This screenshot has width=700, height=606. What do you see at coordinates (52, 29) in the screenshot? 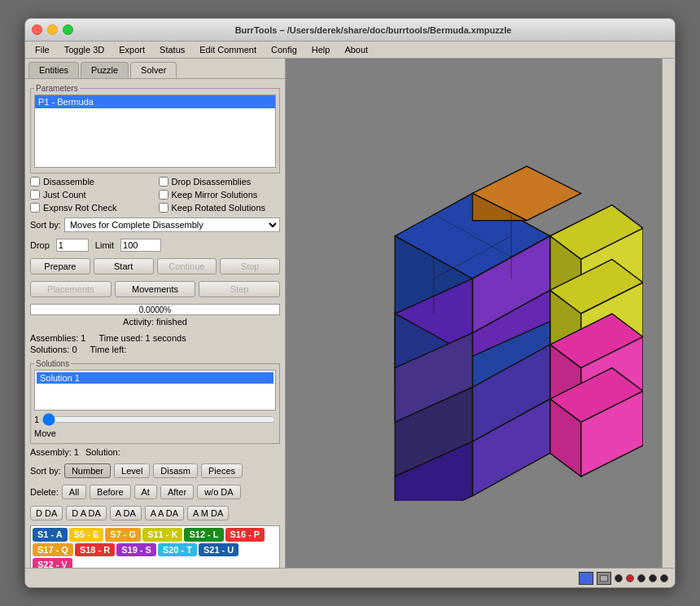
I see `minimize-button` at bounding box center [52, 29].